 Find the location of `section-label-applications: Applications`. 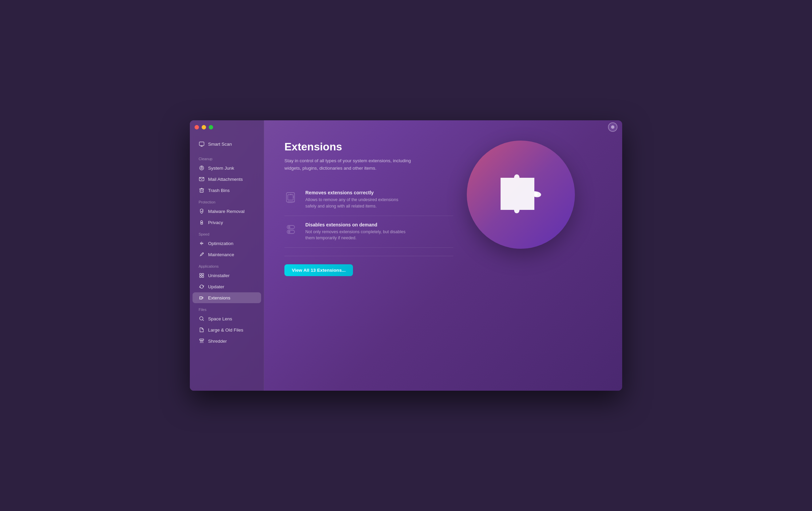

section-label-applications: Applications is located at coordinates (227, 265).